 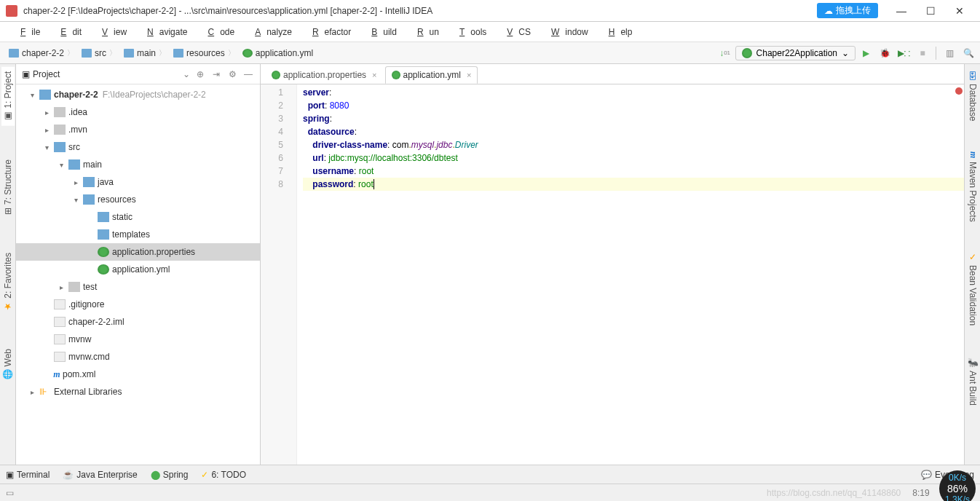 I want to click on menu-navigate: Navigate, so click(x=165, y=32).